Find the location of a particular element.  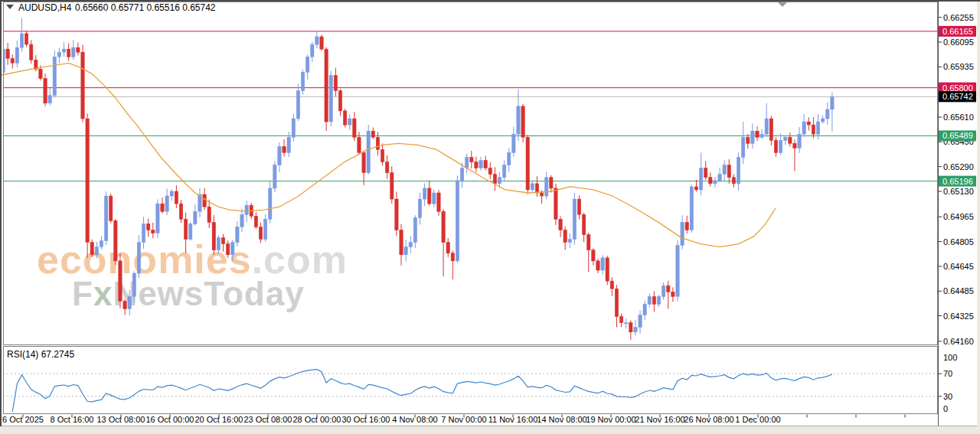

time-tick-label: 16 Oct 00:00 is located at coordinates (170, 419).